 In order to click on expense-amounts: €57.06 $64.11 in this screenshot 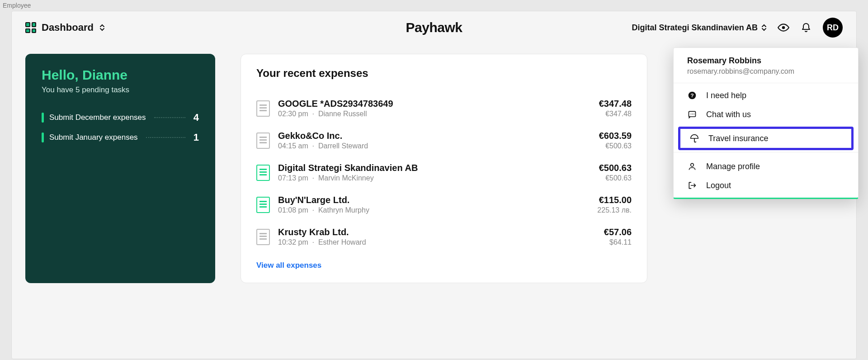, I will do `click(618, 237)`.